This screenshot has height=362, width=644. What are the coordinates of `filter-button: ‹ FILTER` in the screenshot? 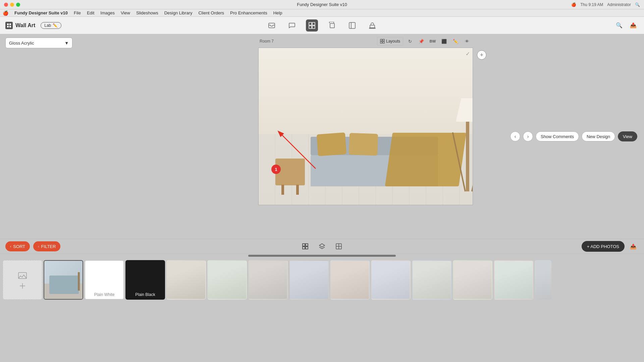 It's located at (47, 246).